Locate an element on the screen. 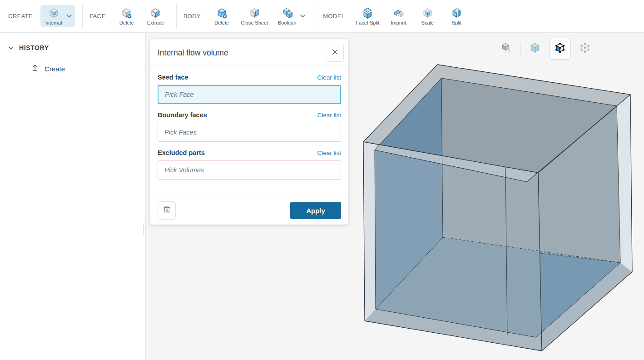  section-label: Seed face is located at coordinates (173, 77).